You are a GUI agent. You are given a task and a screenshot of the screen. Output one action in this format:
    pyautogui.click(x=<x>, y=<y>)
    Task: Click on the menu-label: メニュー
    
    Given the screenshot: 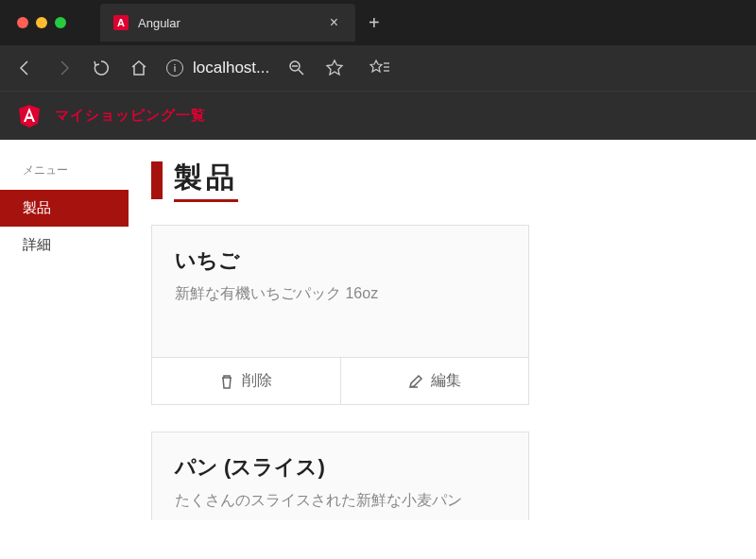 What is the action you would take?
    pyautogui.click(x=64, y=176)
    